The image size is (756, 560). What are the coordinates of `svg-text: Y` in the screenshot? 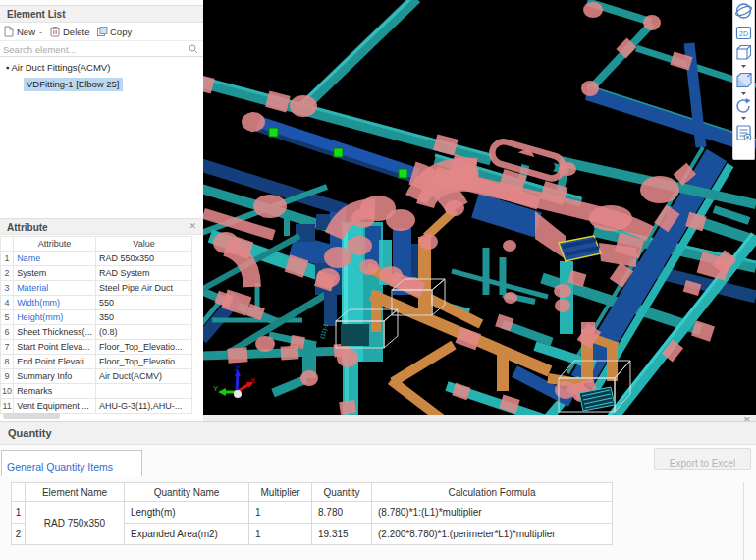 It's located at (216, 389).